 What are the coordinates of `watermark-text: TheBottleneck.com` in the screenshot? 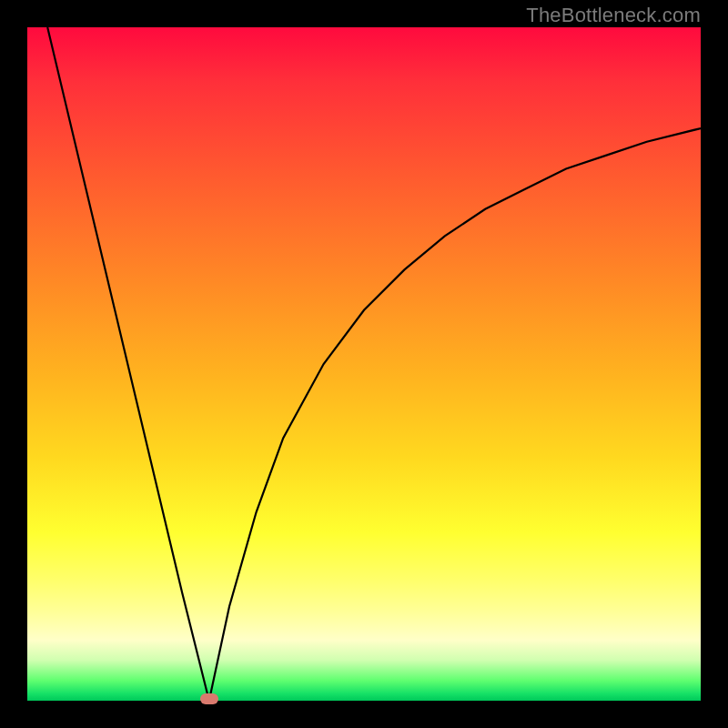 It's located at (613, 15).